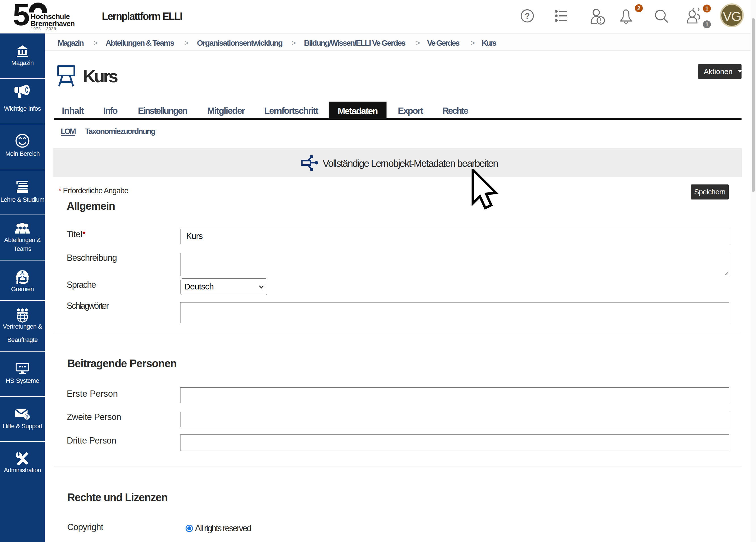  Describe the element at coordinates (50, 16) in the screenshot. I see `svg-text: Hochschule` at that location.